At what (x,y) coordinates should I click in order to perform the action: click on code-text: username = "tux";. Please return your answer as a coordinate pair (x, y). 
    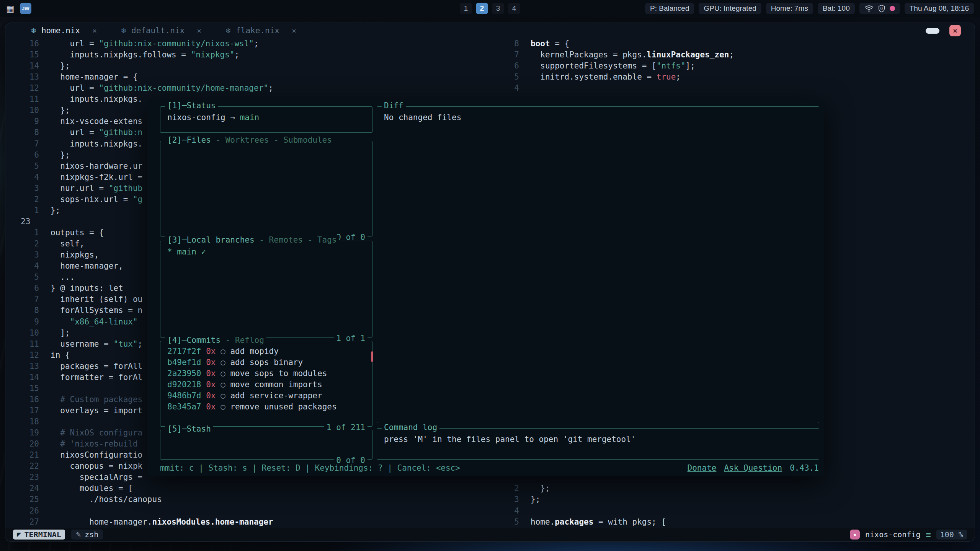
    Looking at the image, I should click on (96, 344).